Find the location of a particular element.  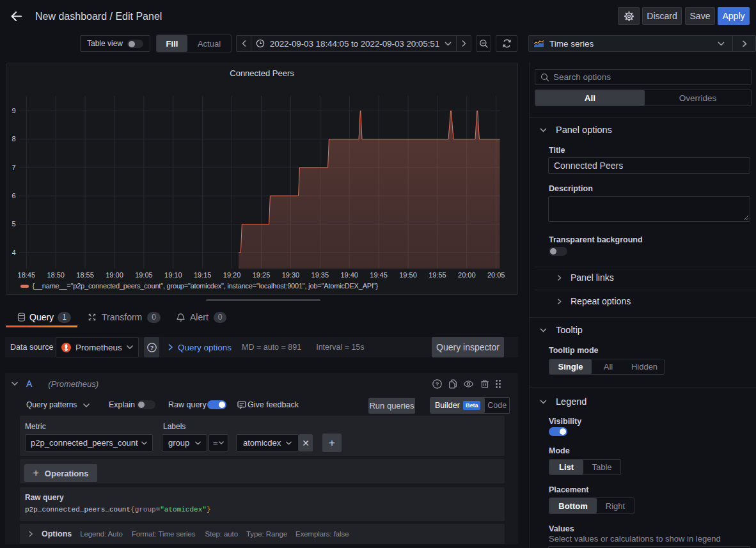

svg-text: 19:05 is located at coordinates (144, 275).